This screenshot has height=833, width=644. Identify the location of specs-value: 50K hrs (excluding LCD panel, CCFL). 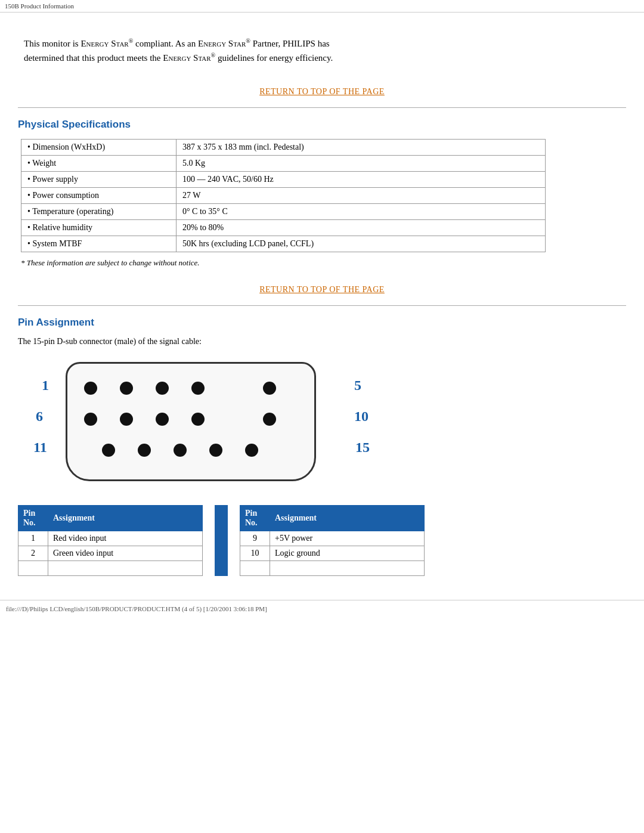
(361, 244).